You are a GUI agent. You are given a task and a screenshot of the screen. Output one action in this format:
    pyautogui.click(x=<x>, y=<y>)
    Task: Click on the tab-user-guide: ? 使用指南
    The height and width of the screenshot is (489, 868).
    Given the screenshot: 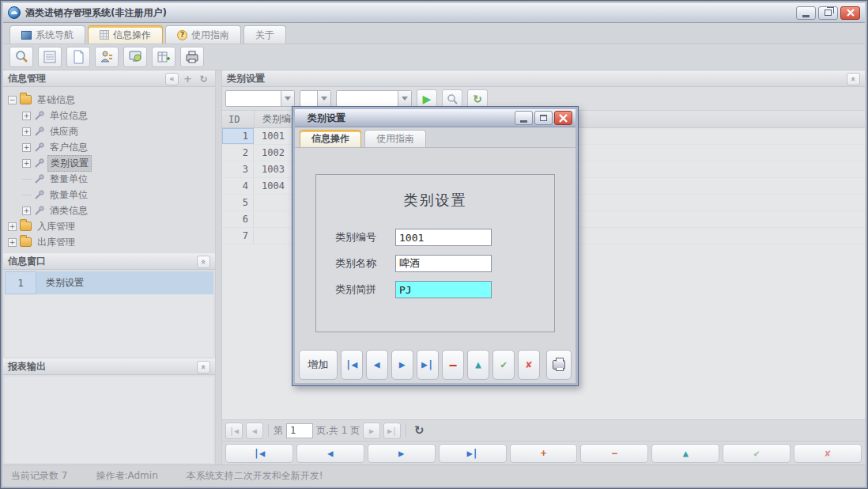 What is the action you would take?
    pyautogui.click(x=203, y=35)
    